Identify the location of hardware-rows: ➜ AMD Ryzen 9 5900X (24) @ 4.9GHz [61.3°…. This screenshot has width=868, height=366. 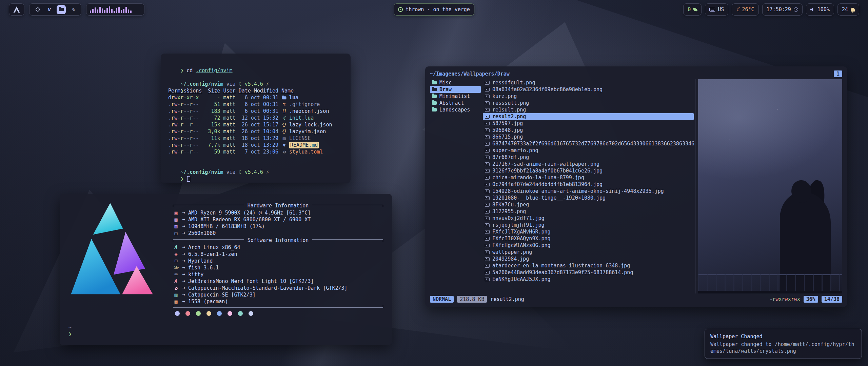
(278, 223).